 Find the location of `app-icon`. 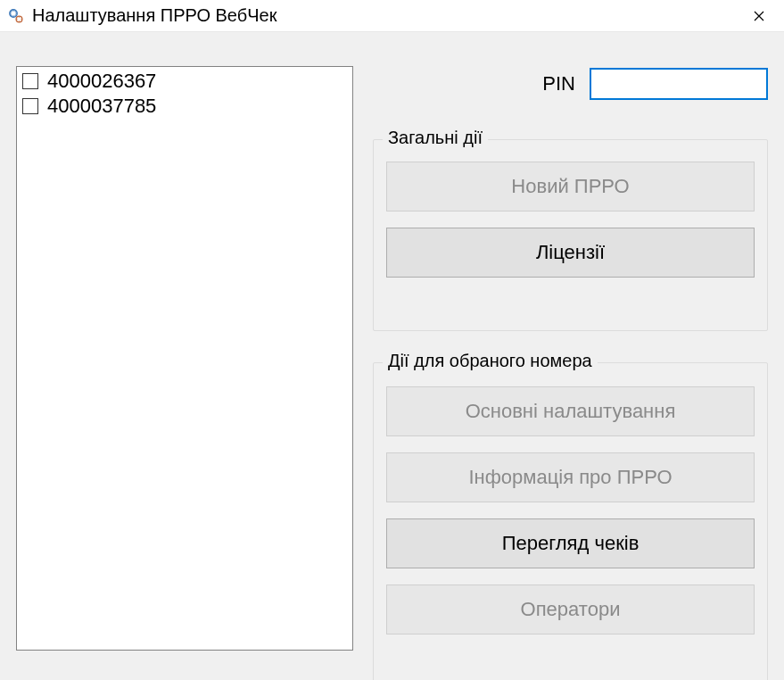

app-icon is located at coordinates (16, 16).